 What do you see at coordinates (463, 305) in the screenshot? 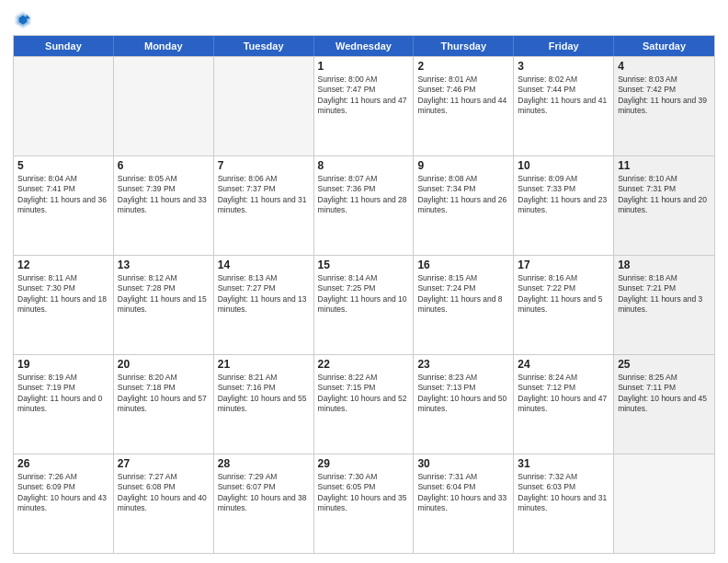
I see `calendar-cell: 16Sunrise: 8:15 AM Sunset: 7:24 PM Dayli…` at bounding box center [463, 305].